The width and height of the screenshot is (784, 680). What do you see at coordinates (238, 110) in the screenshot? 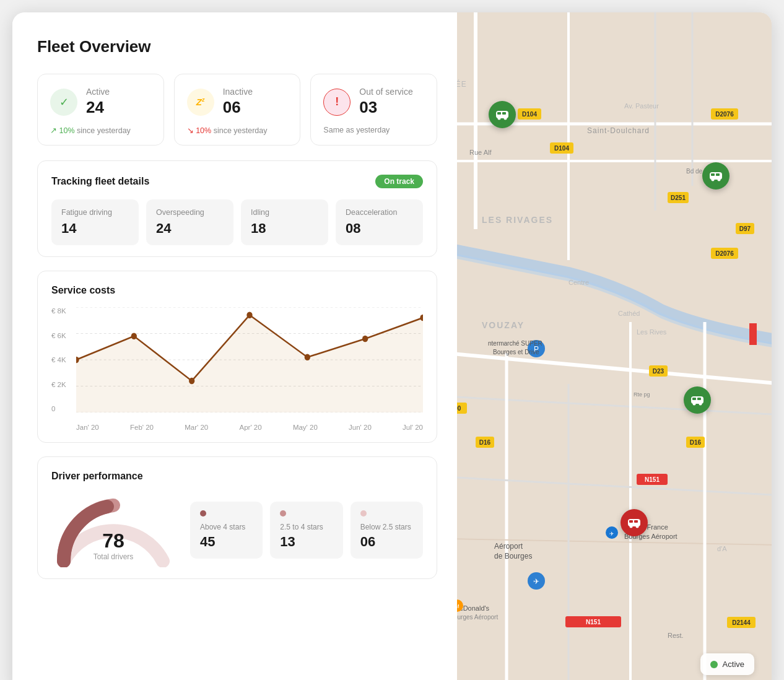
I see `stat-card-inactive: Zz Inactive 06 ↘ 10% since yesterday` at bounding box center [238, 110].